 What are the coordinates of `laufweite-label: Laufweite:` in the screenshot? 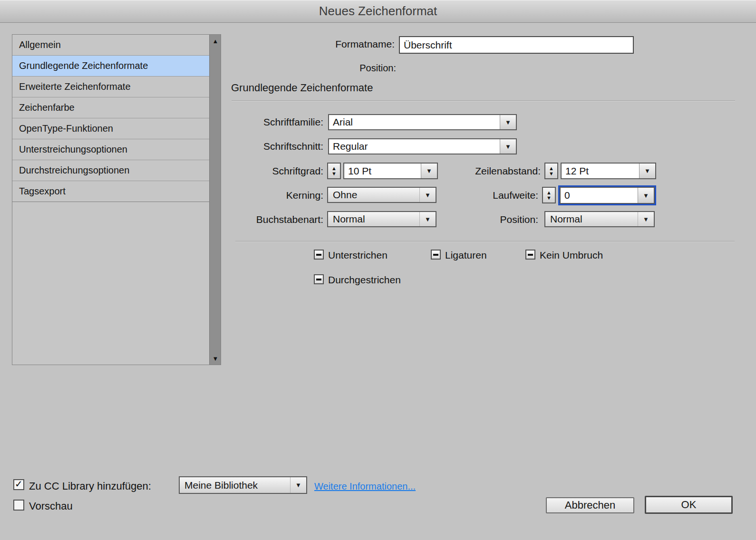 It's located at (488, 195).